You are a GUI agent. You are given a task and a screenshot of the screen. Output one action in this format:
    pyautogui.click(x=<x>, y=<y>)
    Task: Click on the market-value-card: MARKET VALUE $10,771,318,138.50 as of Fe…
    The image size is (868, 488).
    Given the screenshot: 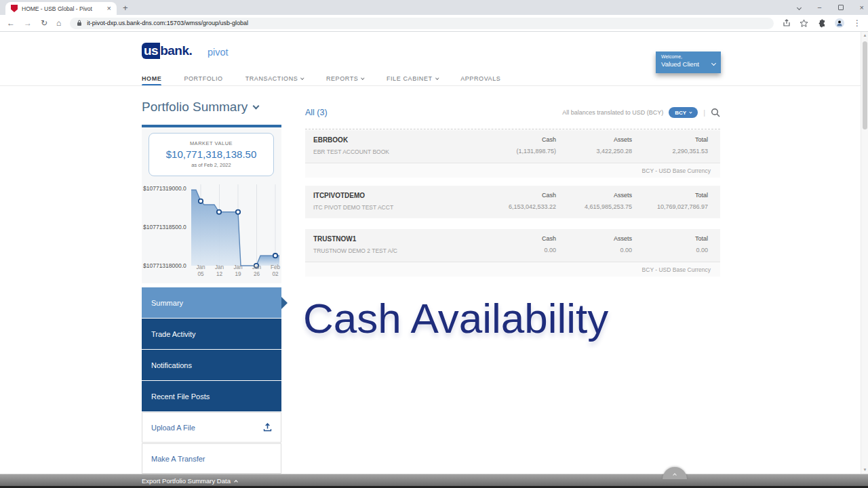 What is the action you would take?
    pyautogui.click(x=212, y=155)
    